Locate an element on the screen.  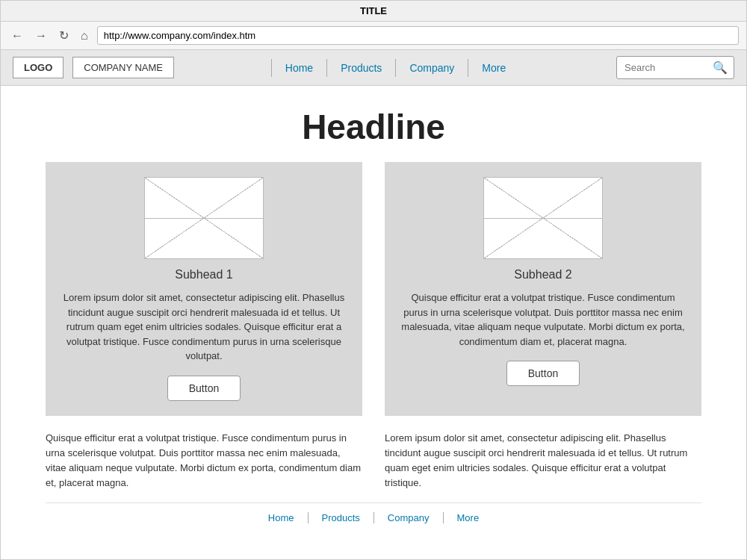
card-2-body: Quisque efficitur erat a volutpat tristi… is located at coordinates (543, 320).